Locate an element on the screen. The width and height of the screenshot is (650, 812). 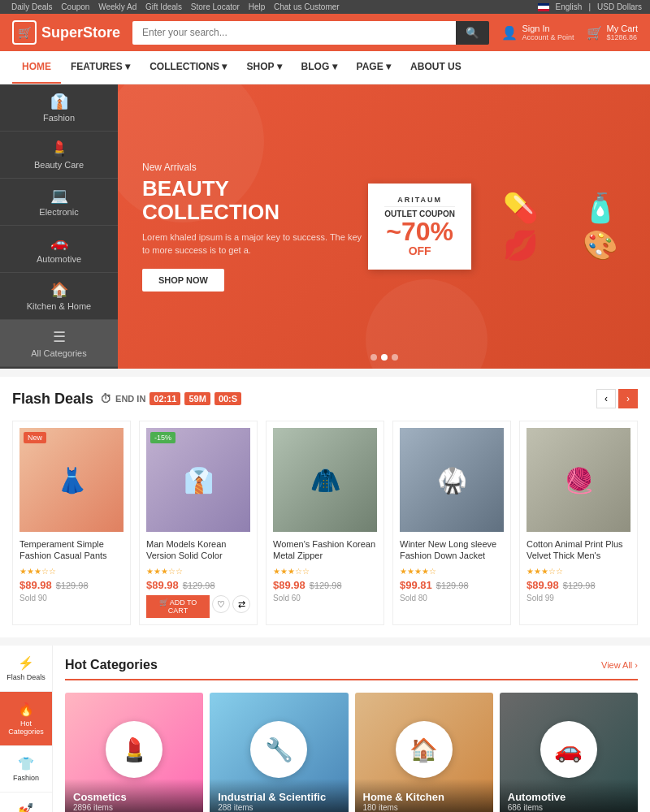
timer-wrapper: ⏱ END IN 02:11 59M 00:S is located at coordinates (171, 399).